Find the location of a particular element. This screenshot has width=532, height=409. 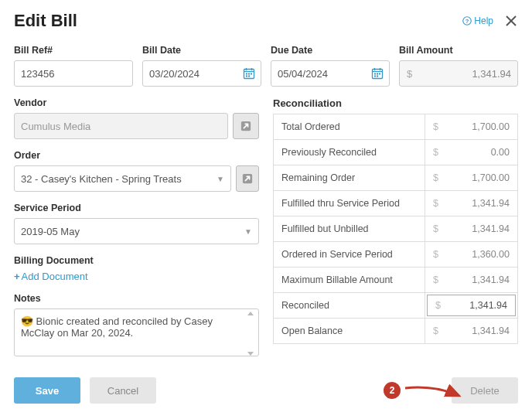

bill-ref-label: Bill Ref# is located at coordinates (73, 50).